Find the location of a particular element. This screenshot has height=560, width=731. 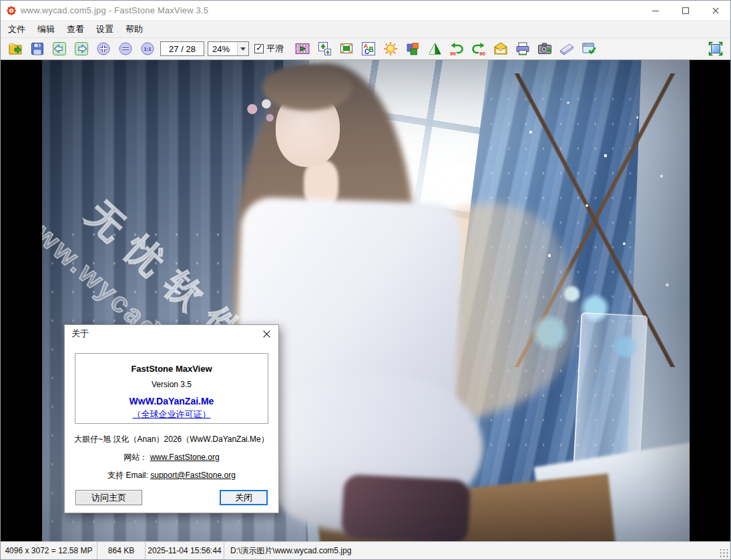

dialog-close-button is located at coordinates (266, 334).